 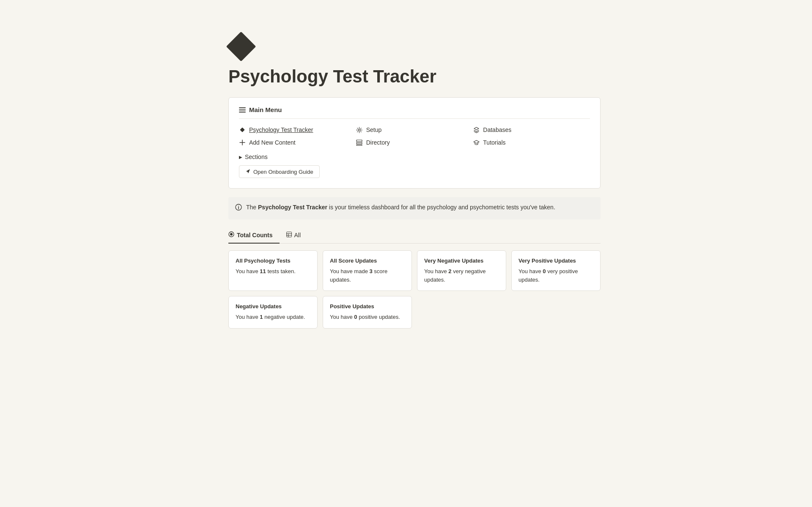 I want to click on info-banner: The Psychology Test Tracker is your time…, so click(x=414, y=208).